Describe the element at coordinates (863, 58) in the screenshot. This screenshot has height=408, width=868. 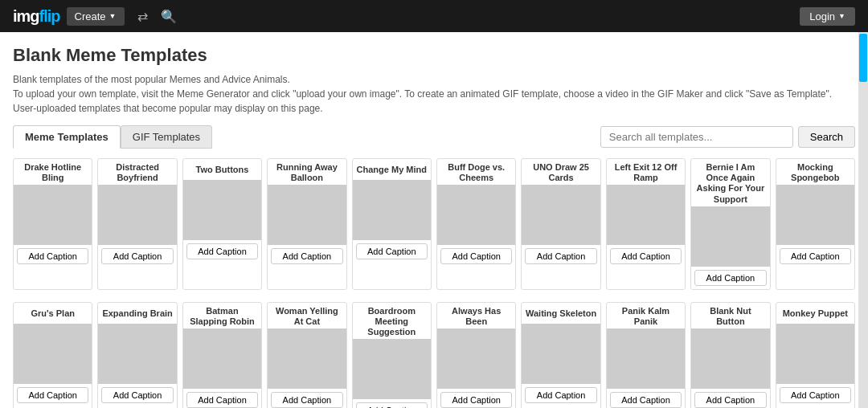
I see `scroll-thumb` at that location.